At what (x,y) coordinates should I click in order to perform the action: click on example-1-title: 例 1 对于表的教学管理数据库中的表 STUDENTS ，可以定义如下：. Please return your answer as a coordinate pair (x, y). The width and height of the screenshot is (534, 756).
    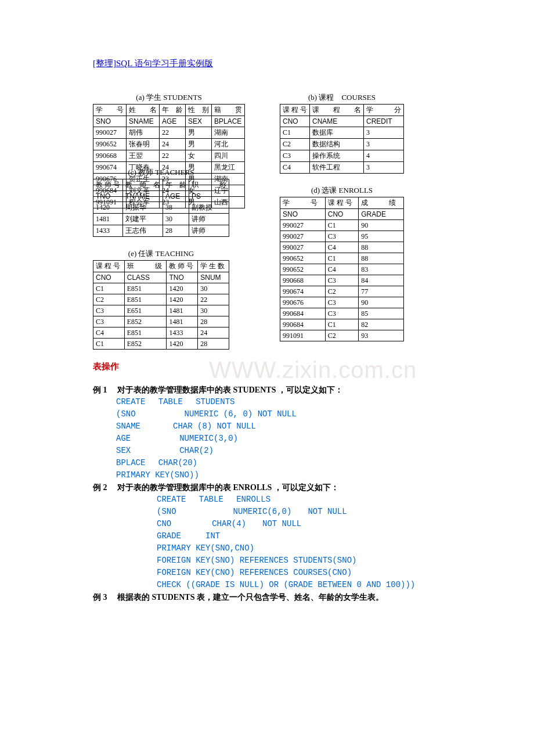
    Looking at the image, I should click on (218, 390).